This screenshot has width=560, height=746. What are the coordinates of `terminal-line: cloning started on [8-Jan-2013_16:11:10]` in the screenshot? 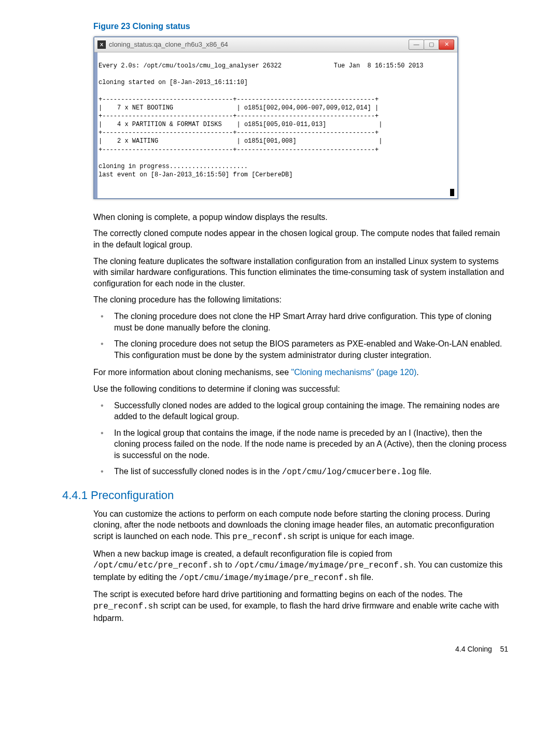 It's located at (173, 82).